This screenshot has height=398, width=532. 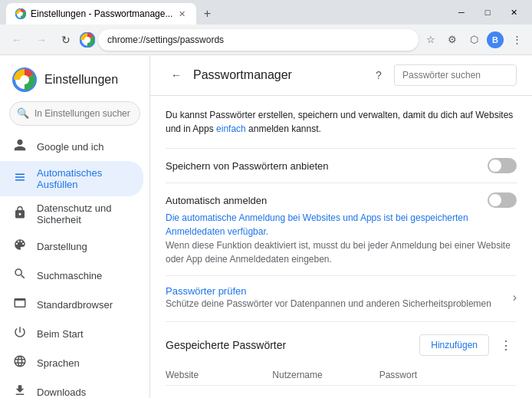 What do you see at coordinates (339, 298) in the screenshot?
I see `pm-check-content: Passwörter prüfen Schütze deine Passwört…` at bounding box center [339, 298].